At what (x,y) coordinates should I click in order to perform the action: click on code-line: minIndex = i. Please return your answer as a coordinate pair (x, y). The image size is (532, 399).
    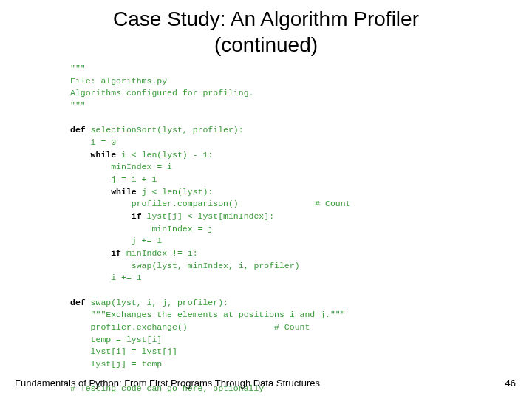
    Looking at the image, I should click on (121, 167).